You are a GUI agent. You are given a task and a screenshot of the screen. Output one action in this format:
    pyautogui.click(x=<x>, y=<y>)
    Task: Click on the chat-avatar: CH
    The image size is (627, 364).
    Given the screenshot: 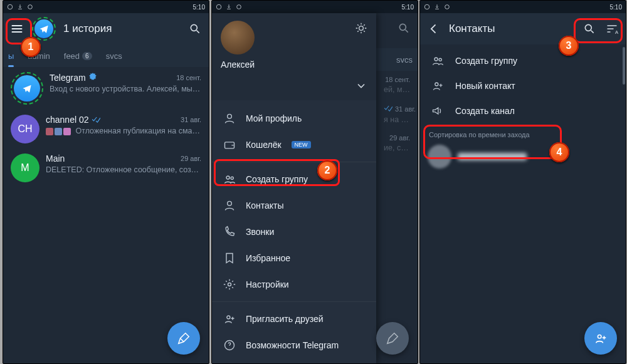 What is the action you would take?
    pyautogui.click(x=25, y=129)
    